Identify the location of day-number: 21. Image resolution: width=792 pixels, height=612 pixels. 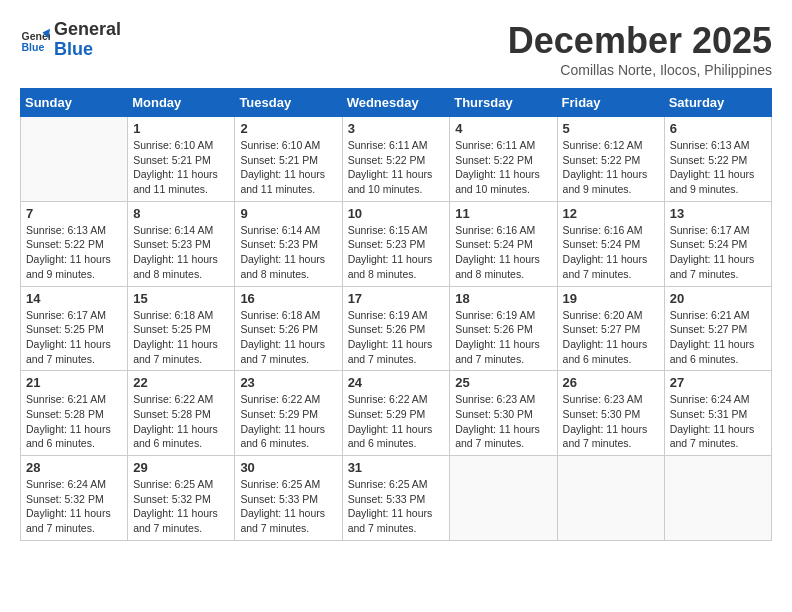
(74, 382).